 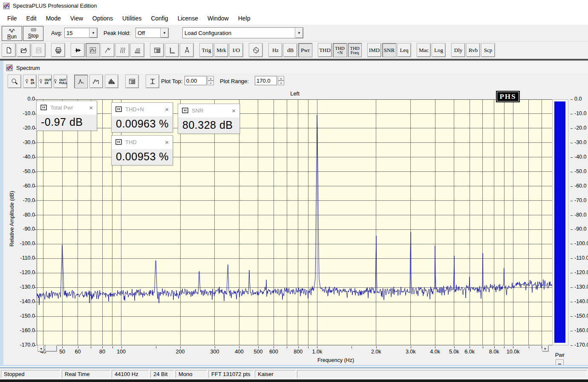 What do you see at coordinates (66, 107) in the screenshot?
I see `total-power-titlebar: Total Pwr ×` at bounding box center [66, 107].